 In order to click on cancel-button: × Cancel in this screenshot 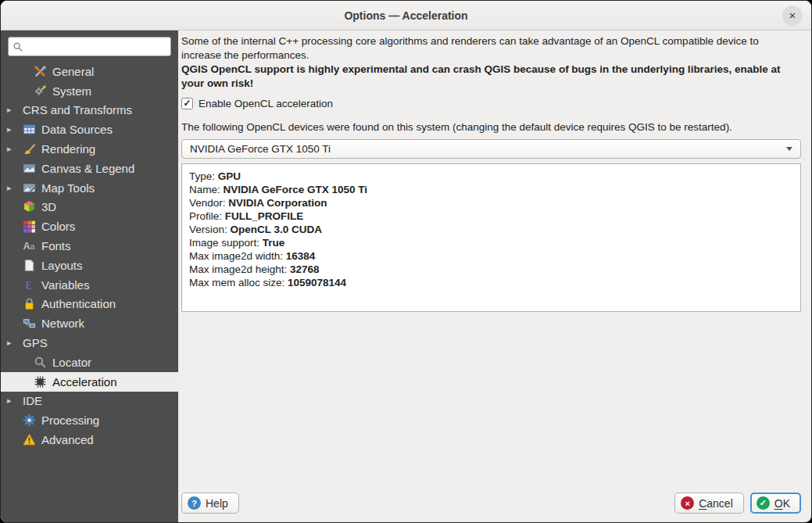, I will do `click(710, 503)`.